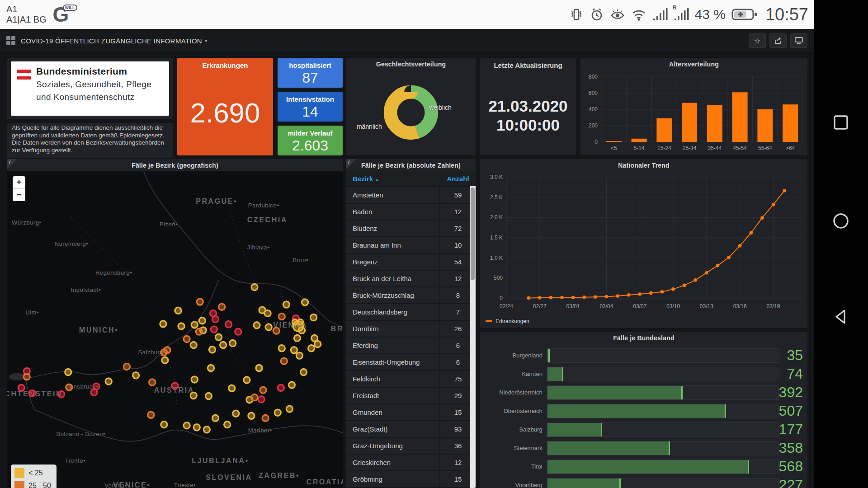 The width and height of the screenshot is (868, 488). What do you see at coordinates (528, 298) in the screenshot?
I see `trend-point-02/26` at bounding box center [528, 298].